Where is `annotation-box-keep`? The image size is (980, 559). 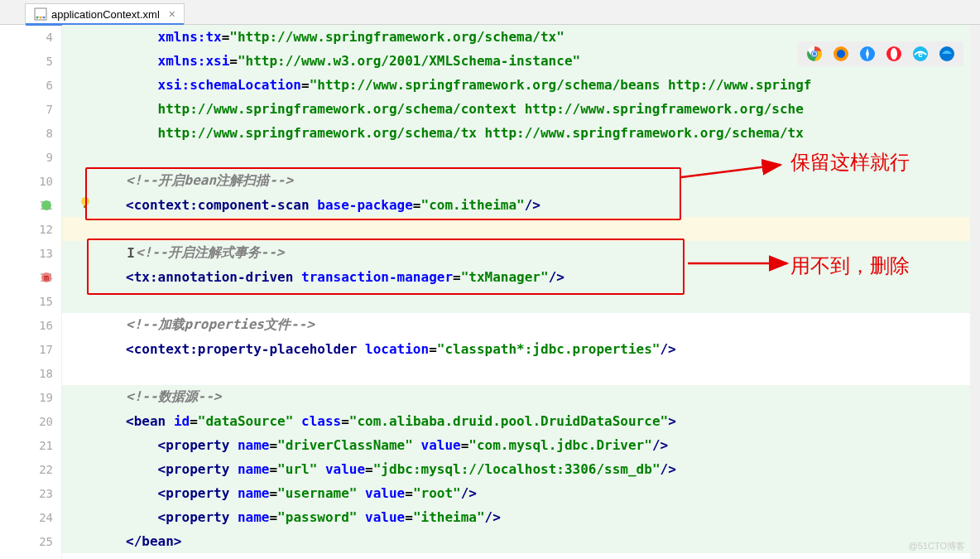 annotation-box-keep is located at coordinates (383, 194).